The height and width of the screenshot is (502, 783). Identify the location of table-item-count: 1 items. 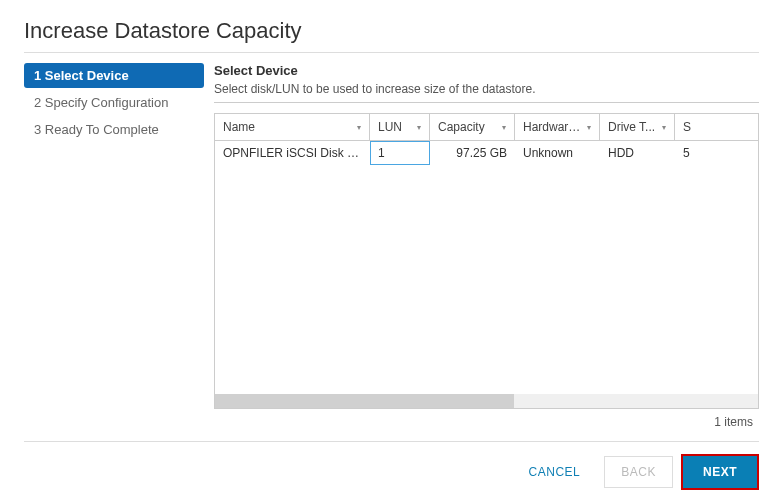
(486, 419).